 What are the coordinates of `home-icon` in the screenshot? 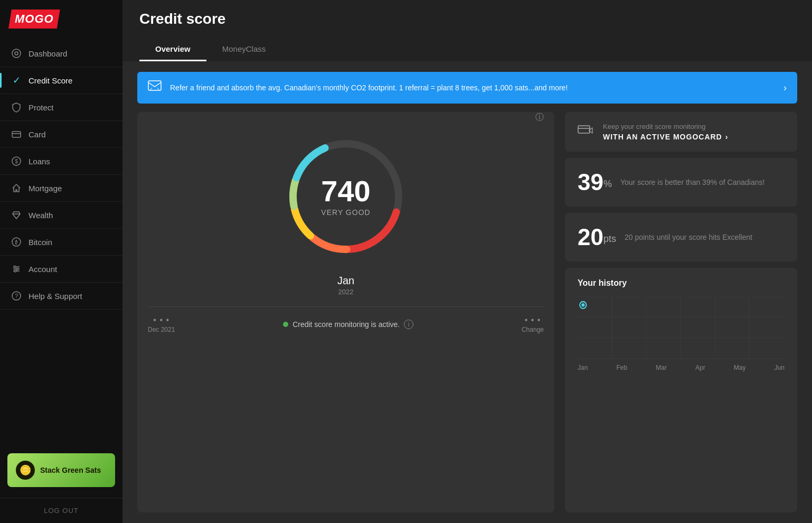 It's located at (16, 188).